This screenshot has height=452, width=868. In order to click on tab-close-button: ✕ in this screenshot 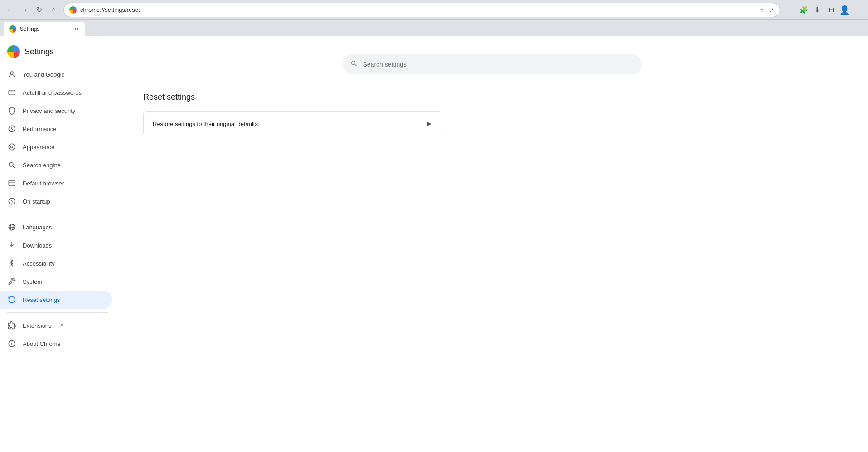, I will do `click(76, 29)`.